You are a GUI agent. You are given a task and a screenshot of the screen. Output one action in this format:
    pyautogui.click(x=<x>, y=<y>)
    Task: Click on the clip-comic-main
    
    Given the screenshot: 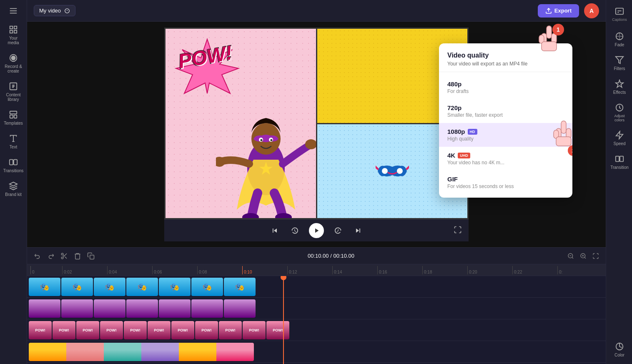 What is the action you would take?
    pyautogui.click(x=141, y=352)
    